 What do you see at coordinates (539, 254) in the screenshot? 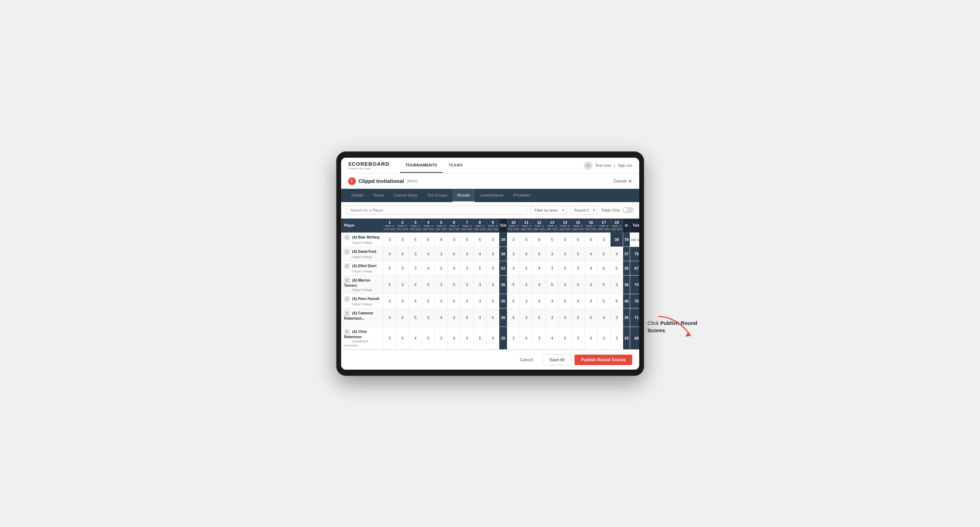
I see `hole-12-score: 5` at bounding box center [539, 254].